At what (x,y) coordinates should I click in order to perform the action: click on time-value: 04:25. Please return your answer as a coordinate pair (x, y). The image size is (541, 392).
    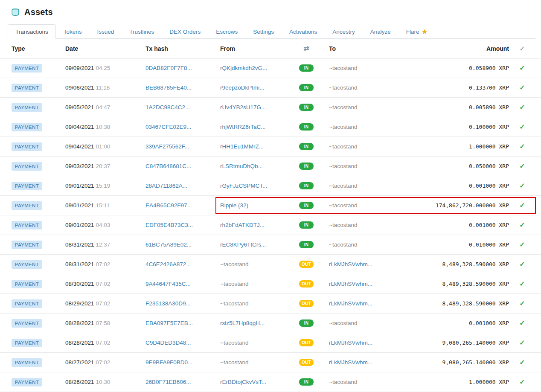
    Looking at the image, I should click on (103, 68).